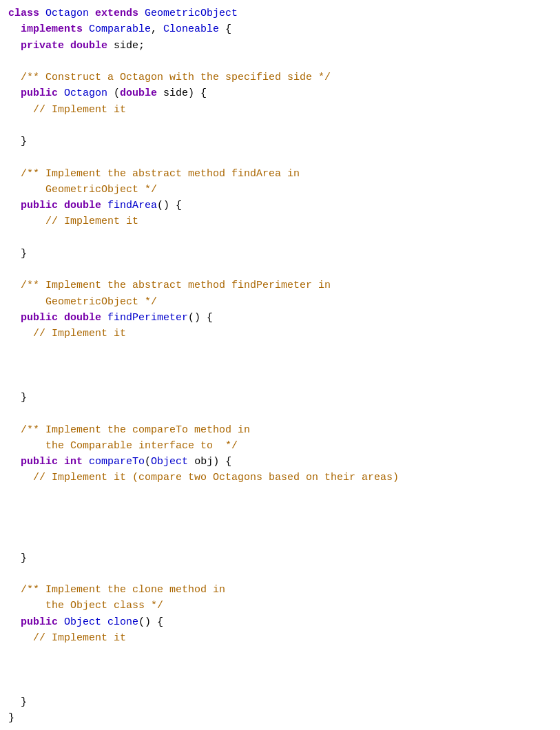 The width and height of the screenshot is (560, 730). I want to click on code-token: // Implement it (compare two Octagons ba…, so click(204, 478).